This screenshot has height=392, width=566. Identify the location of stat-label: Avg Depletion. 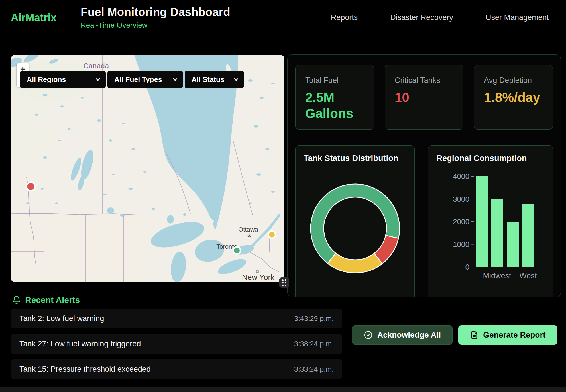
(514, 80).